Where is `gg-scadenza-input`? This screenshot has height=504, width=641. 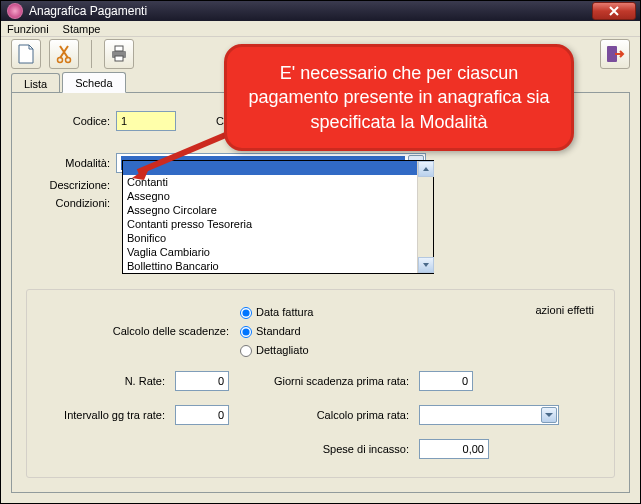 gg-scadenza-input is located at coordinates (446, 381).